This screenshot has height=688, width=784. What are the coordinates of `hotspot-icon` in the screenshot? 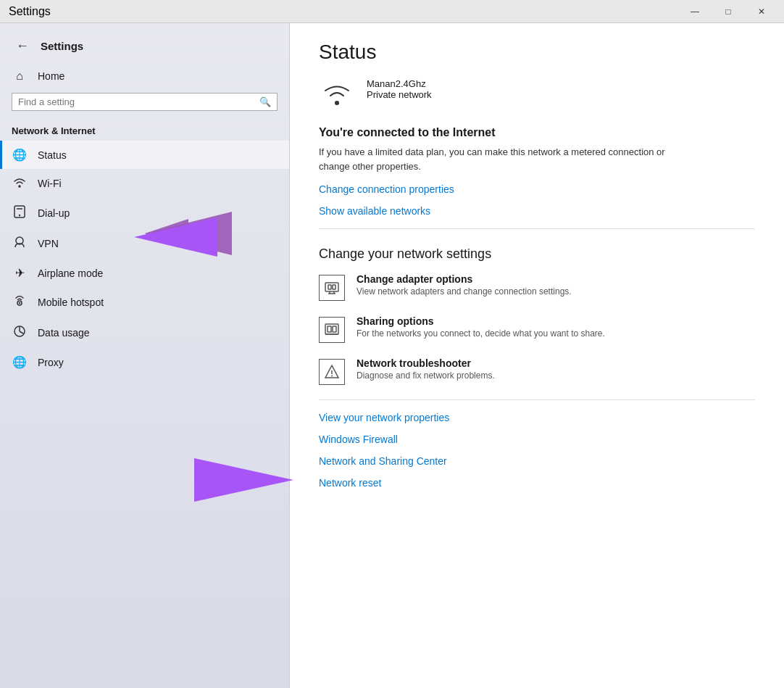 It's located at (20, 302).